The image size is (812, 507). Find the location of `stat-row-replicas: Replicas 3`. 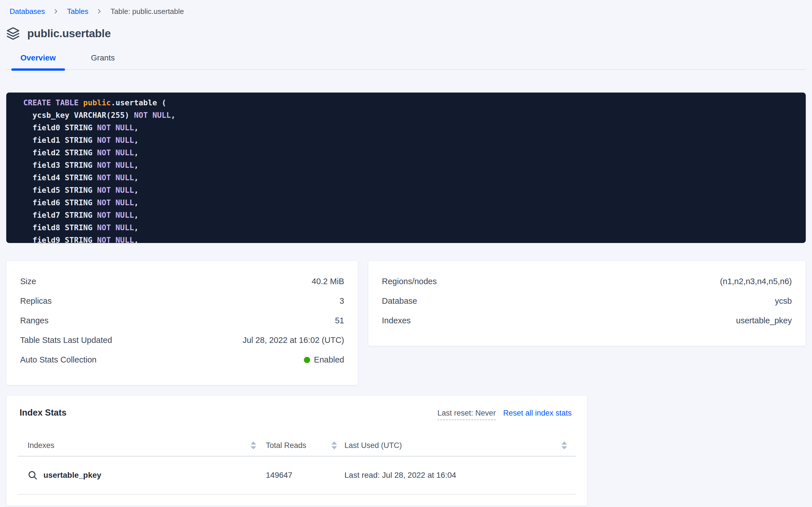

stat-row-replicas: Replicas 3 is located at coordinates (182, 301).